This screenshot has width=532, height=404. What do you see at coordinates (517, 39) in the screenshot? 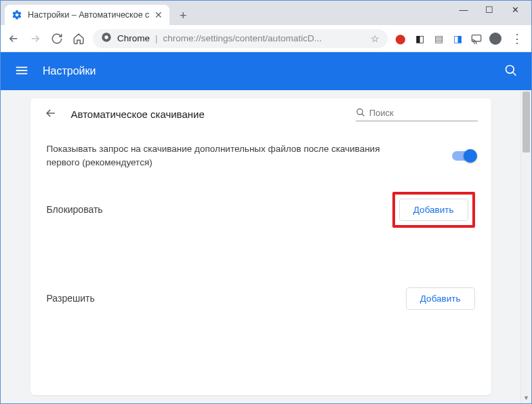
I see `kebab-menu-icon: ⋮` at bounding box center [517, 39].